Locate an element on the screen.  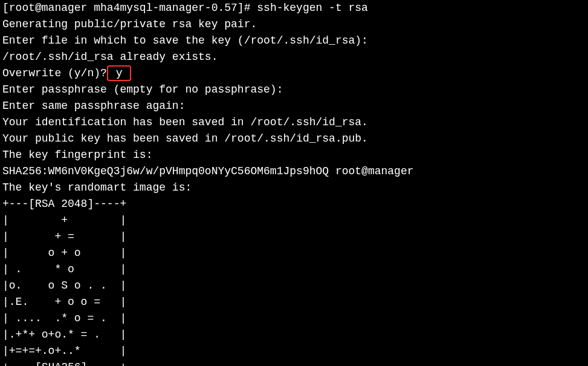
highlight-annotation: y is located at coordinates (119, 73).